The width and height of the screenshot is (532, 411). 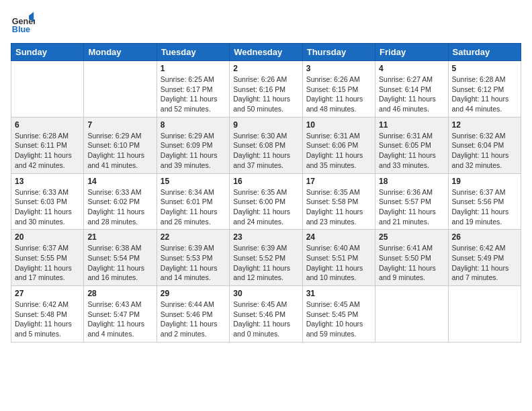 I want to click on day-info: Sunrise: 6:39 AM Sunset: 5:52 PM Dayligh…, so click(x=266, y=263).